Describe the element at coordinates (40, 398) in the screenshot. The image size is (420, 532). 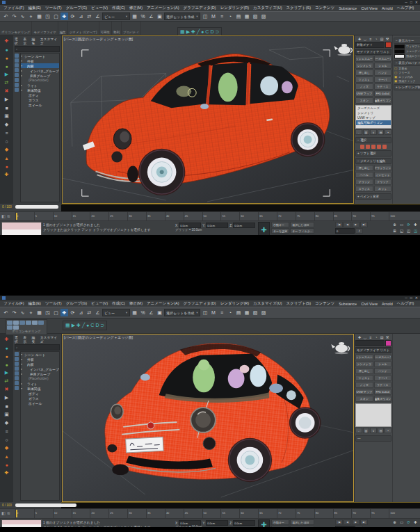
I see `tree-row: ガラス` at that location.